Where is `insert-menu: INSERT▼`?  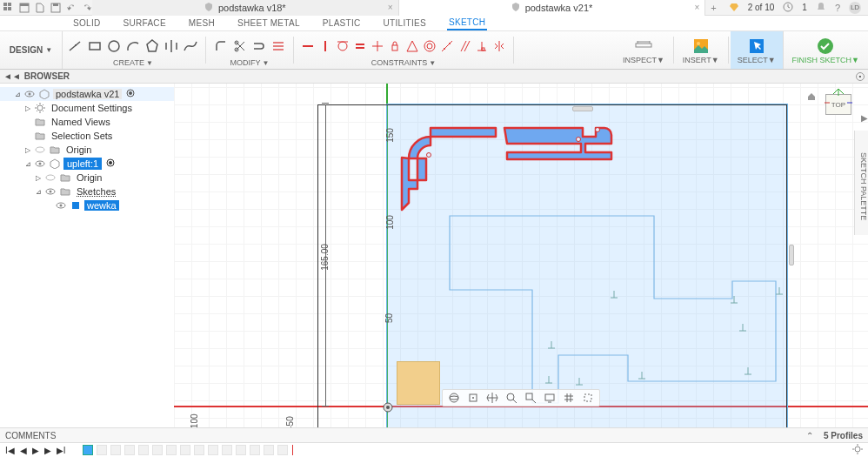 insert-menu: INSERT▼ is located at coordinates (701, 50).